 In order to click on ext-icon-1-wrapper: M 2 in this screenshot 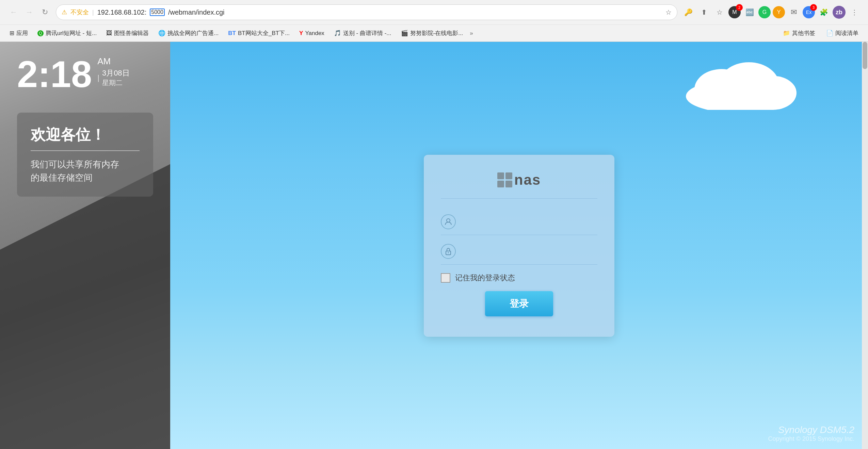, I will do `click(735, 12)`.